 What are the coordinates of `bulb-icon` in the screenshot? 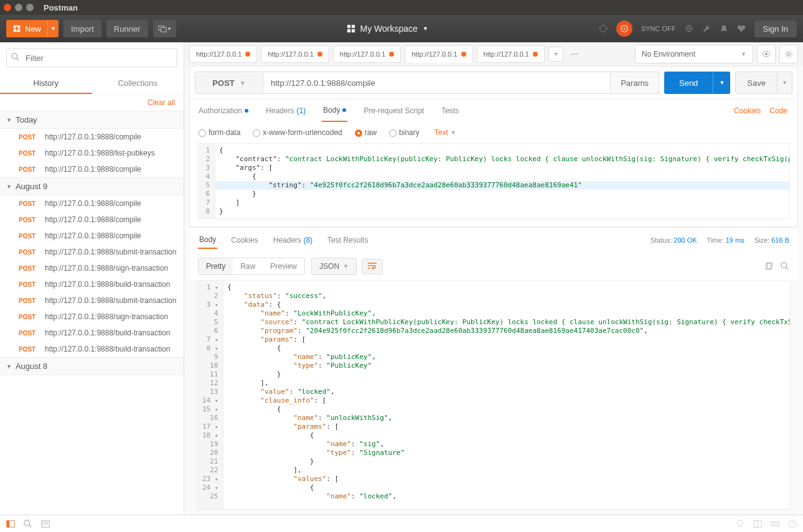 It's located at (740, 524).